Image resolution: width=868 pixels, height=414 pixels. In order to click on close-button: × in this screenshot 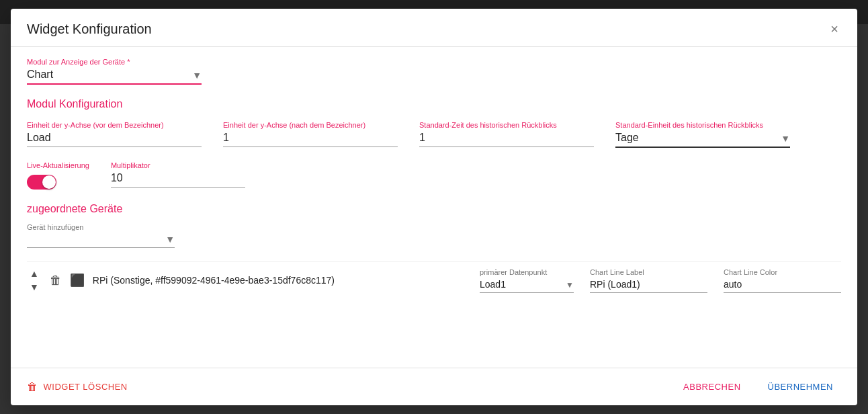, I will do `click(834, 29)`.